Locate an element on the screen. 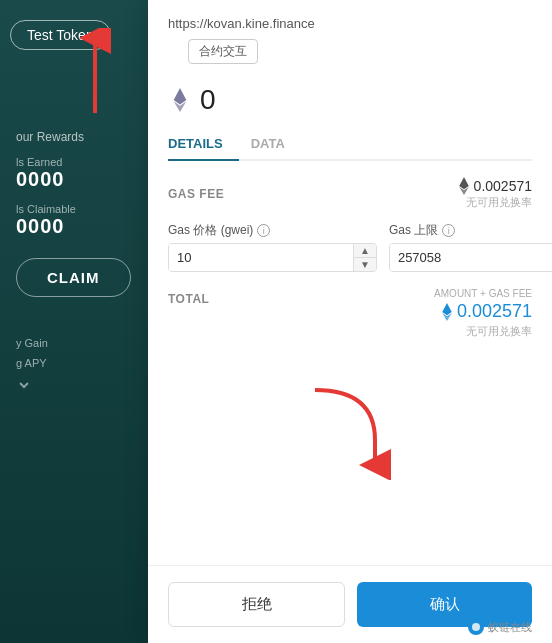 The image size is (552, 643). gas-limit-info-icon: i is located at coordinates (448, 230).